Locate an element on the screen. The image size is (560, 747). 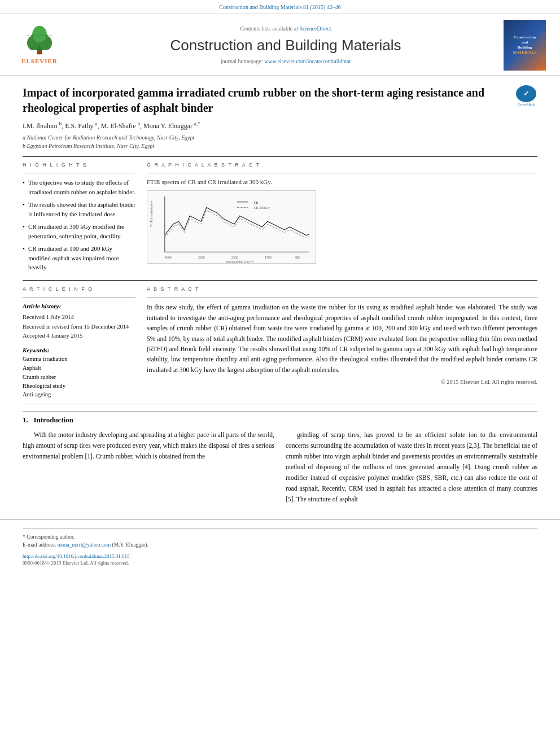
crossmark-label: CrossMark is located at coordinates (526, 105).